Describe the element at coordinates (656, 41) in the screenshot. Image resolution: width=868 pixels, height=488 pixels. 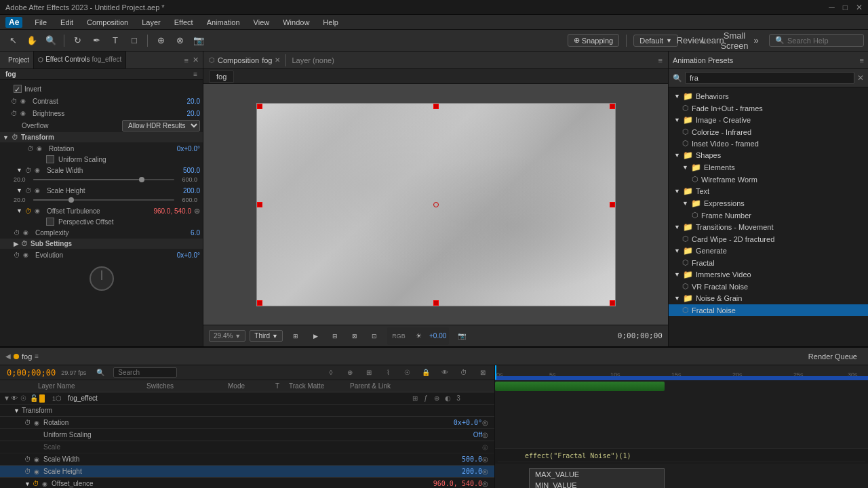
I see `workspace-selector: Default ▼` at that location.